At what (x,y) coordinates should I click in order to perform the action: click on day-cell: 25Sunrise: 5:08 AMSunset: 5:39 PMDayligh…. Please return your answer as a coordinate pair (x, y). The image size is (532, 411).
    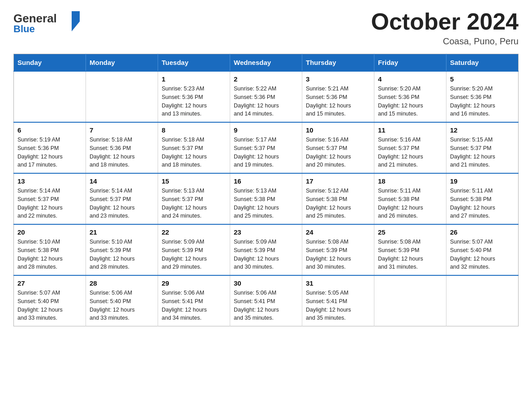
    Looking at the image, I should click on (410, 250).